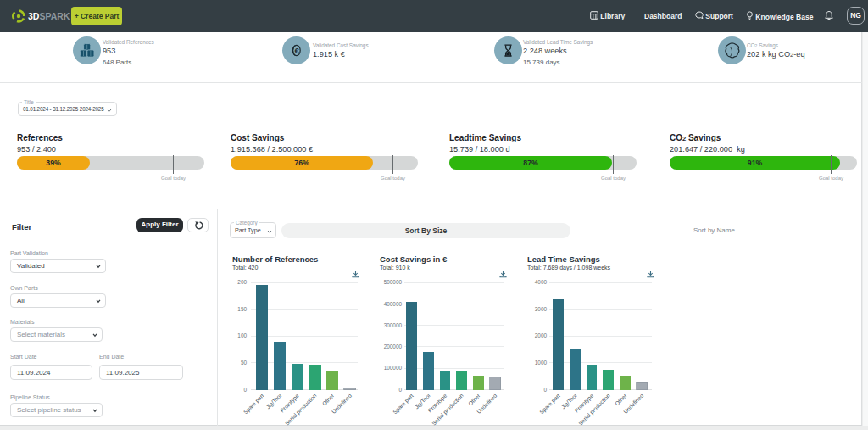 This screenshot has width=868, height=430. Describe the element at coordinates (541, 282) in the screenshot. I see `svg-text: 4000` at that location.